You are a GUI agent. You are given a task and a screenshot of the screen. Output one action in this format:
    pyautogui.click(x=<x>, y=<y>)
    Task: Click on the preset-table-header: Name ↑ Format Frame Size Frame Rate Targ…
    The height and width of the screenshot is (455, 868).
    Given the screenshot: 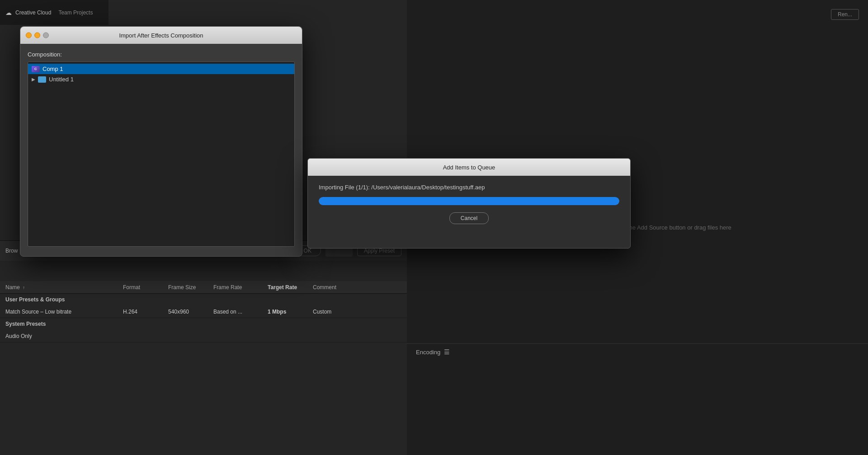 What is the action you would take?
    pyautogui.click(x=203, y=287)
    